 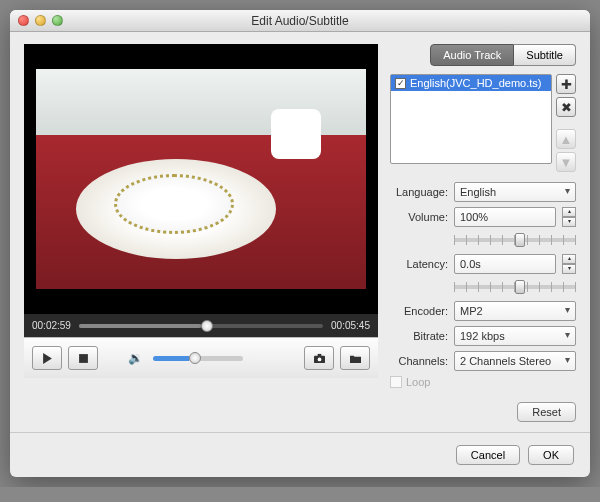 I want to click on encoder-label: Encoder:, so click(x=419, y=311).